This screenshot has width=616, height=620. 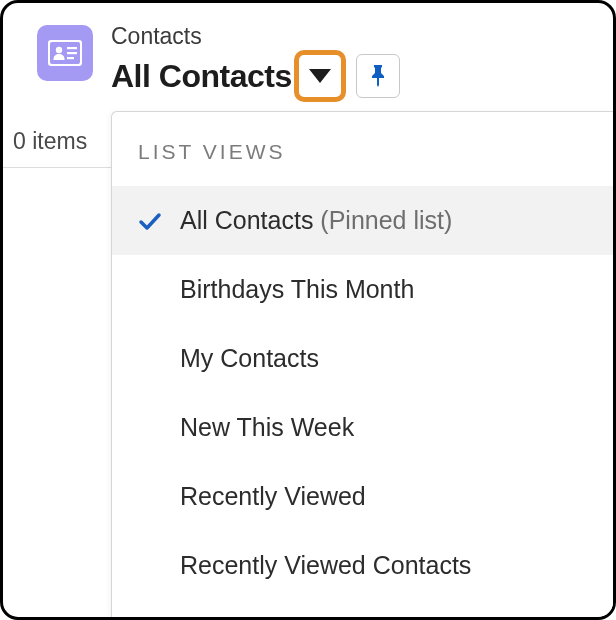 I want to click on list-view-option: Recently Viewed, so click(x=362, y=496).